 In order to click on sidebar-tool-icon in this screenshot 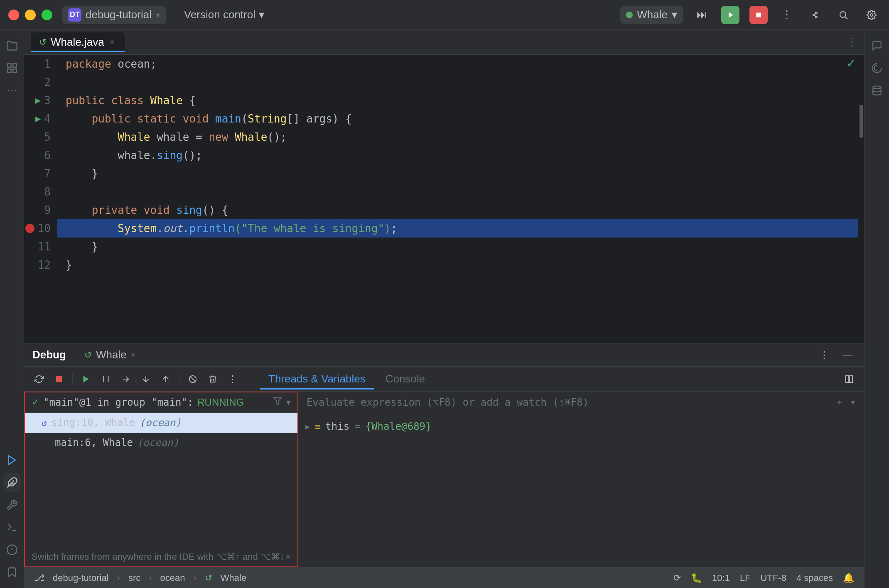, I will do `click(12, 505)`.